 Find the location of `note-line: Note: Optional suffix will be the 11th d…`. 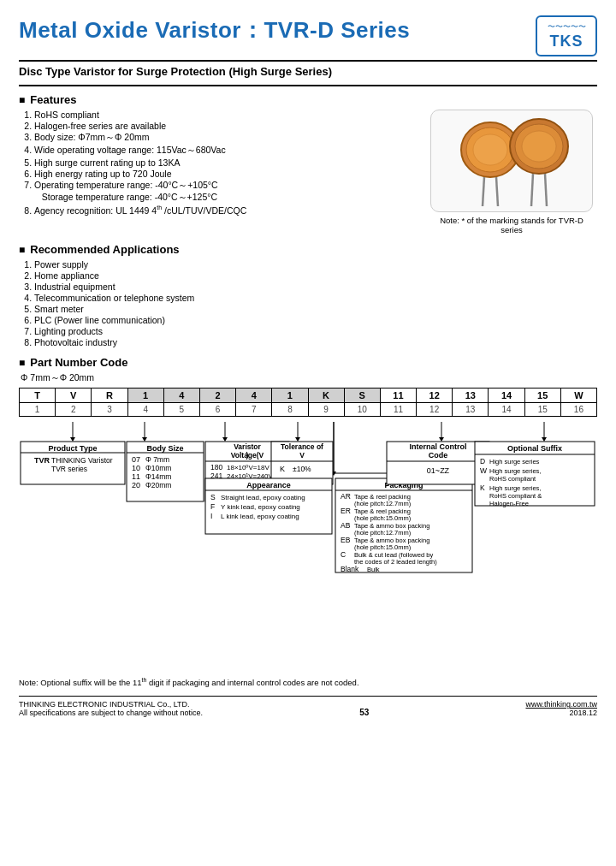

note-line: Note: Optional suffix will be the 11th d… is located at coordinates (308, 682).